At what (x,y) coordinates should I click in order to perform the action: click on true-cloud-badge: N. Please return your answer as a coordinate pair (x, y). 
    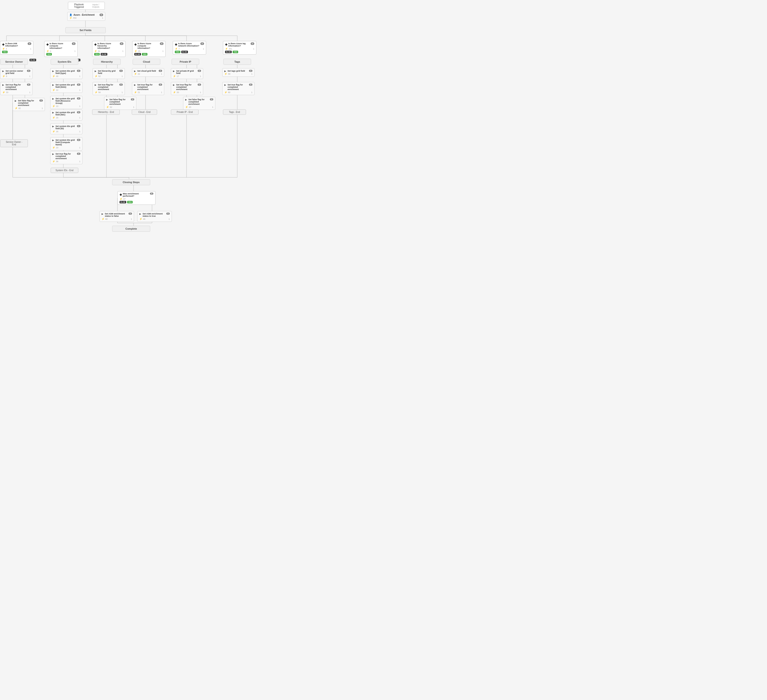
    Looking at the image, I should click on (161, 84).